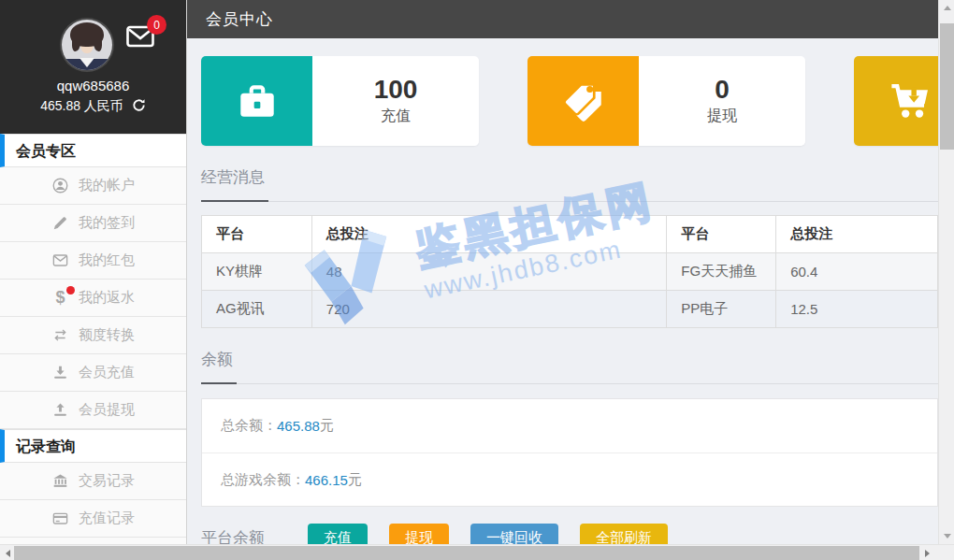 Image resolution: width=954 pixels, height=560 pixels. I want to click on sidebar-item-label: 充值记录, so click(107, 518).